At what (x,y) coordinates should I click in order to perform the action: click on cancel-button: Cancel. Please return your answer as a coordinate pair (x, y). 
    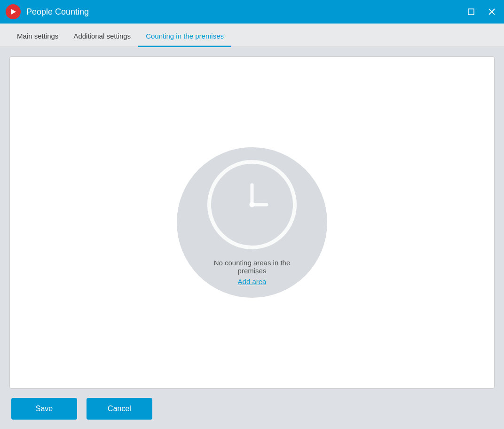
    Looking at the image, I should click on (119, 409).